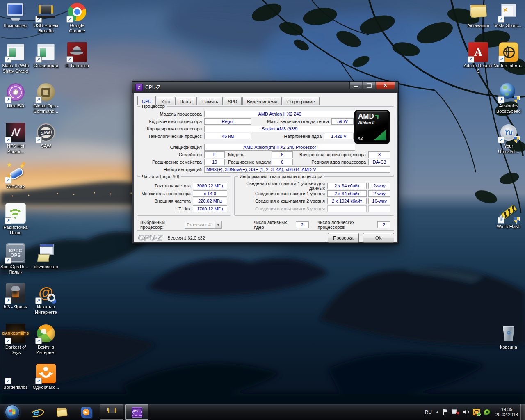 This screenshot has width=525, height=420. What do you see at coordinates (77, 52) in the screenshot?
I see `gangster-icon` at bounding box center [77, 52].